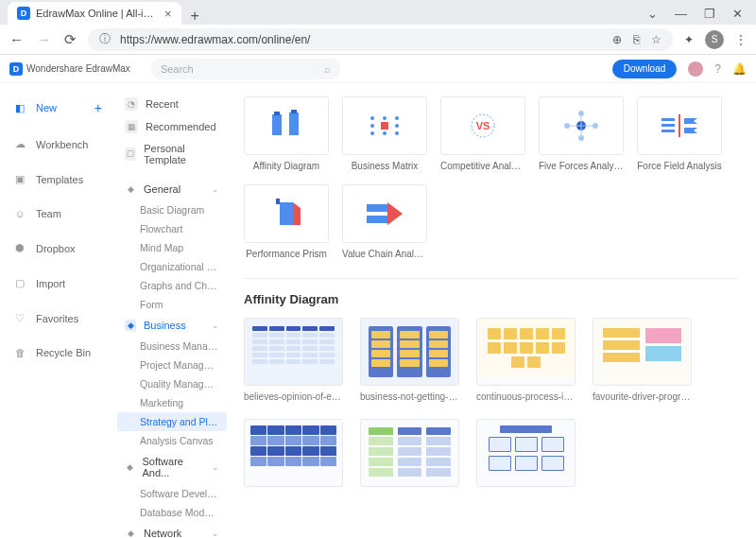  I want to click on affinity-example-card: believes-opinion-of-emplo..., so click(293, 359).